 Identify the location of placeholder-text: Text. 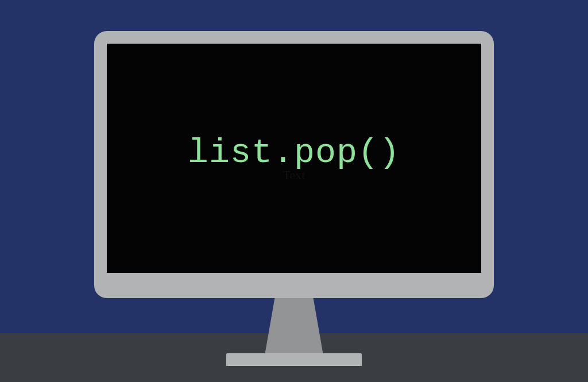
(294, 175).